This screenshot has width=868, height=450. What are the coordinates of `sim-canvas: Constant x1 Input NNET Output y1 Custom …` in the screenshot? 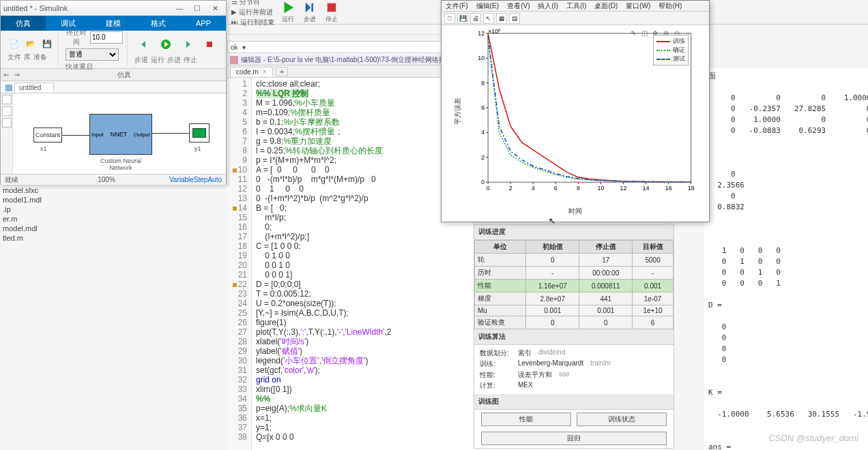 It's located at (113, 134).